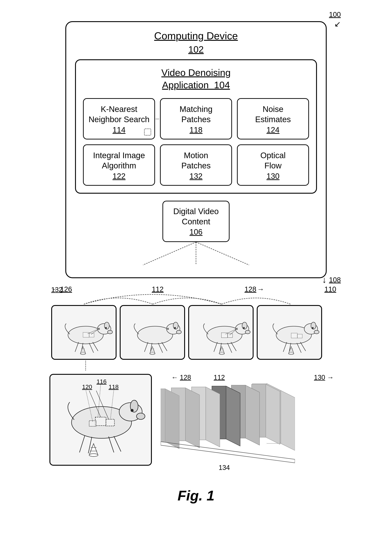  I want to click on ref-128-arrow: 128, so click(250, 289).